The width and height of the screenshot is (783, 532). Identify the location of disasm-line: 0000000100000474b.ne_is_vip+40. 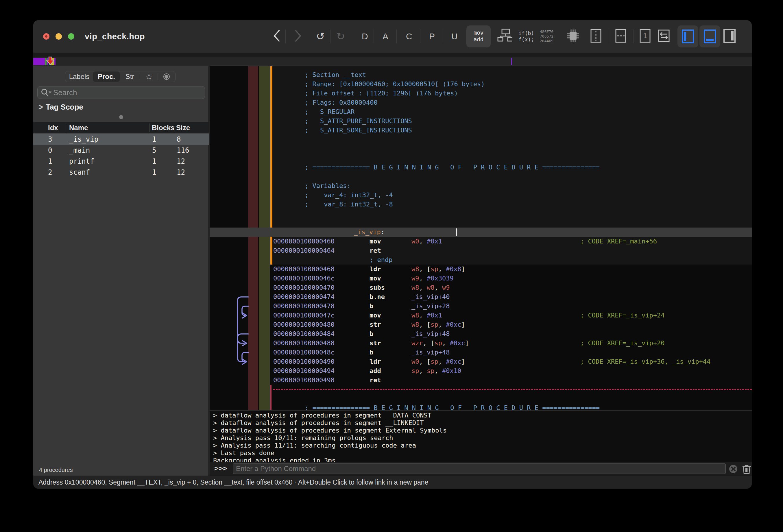
(480, 297).